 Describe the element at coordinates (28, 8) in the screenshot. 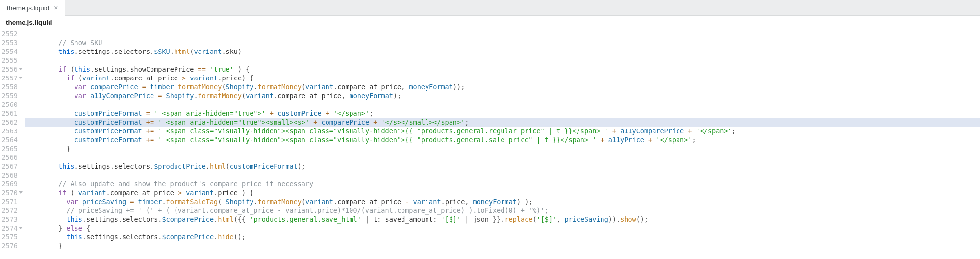

I see `tab-label: theme.js.liquid` at that location.